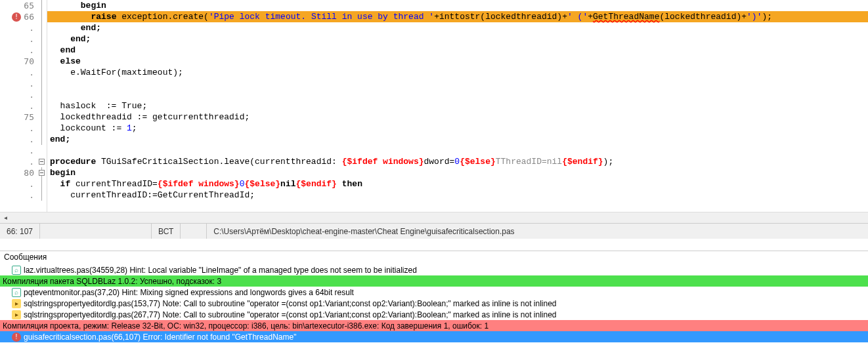  I want to click on message-row: ▸sqlstringspropertyeditordlg.pas(267,77)…, so click(434, 315).